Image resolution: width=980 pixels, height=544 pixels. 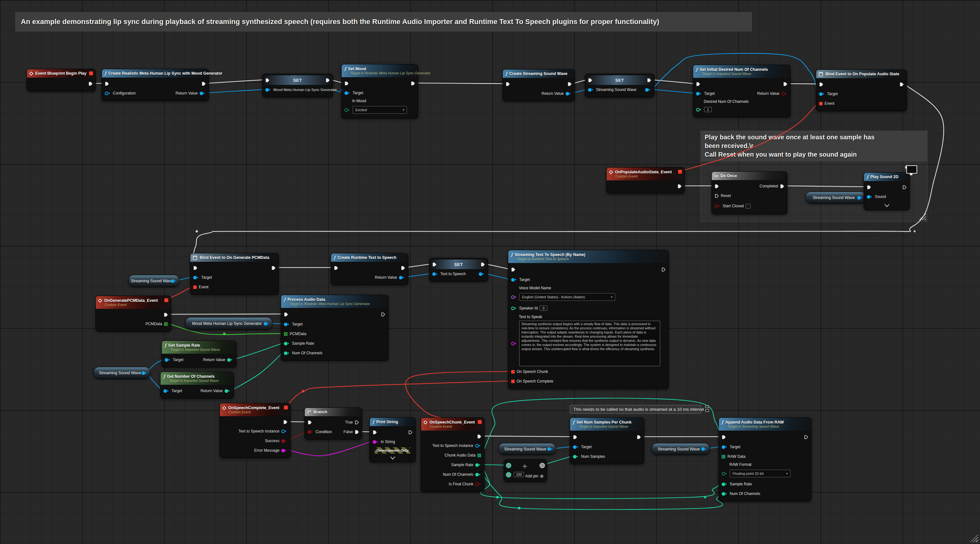 I want to click on dropdown: Excited▾, so click(x=380, y=110).